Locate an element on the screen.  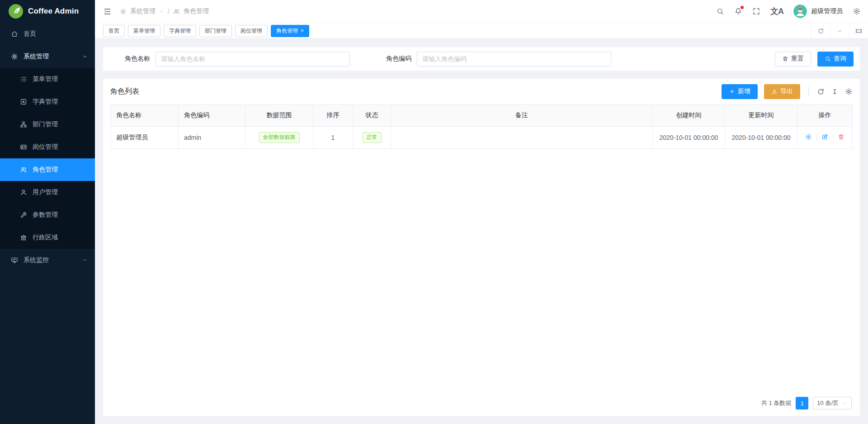
query-button: 查询 is located at coordinates (835, 59).